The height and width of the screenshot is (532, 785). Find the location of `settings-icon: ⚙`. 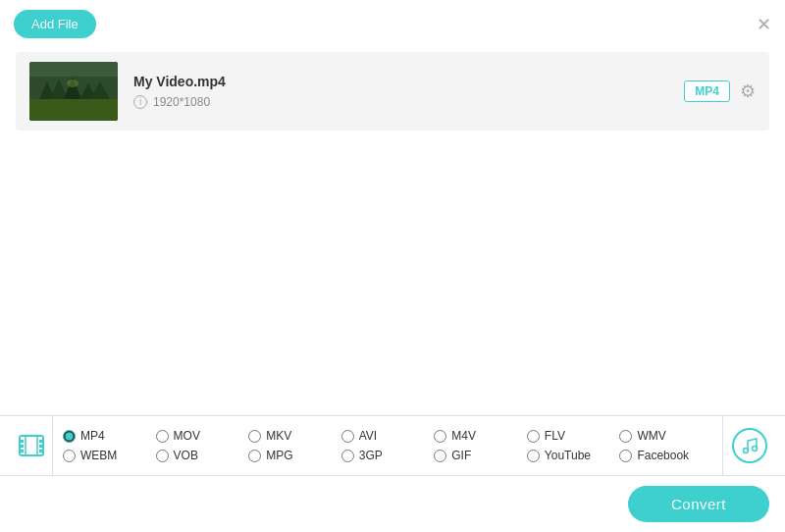

settings-icon: ⚙ is located at coordinates (748, 91).